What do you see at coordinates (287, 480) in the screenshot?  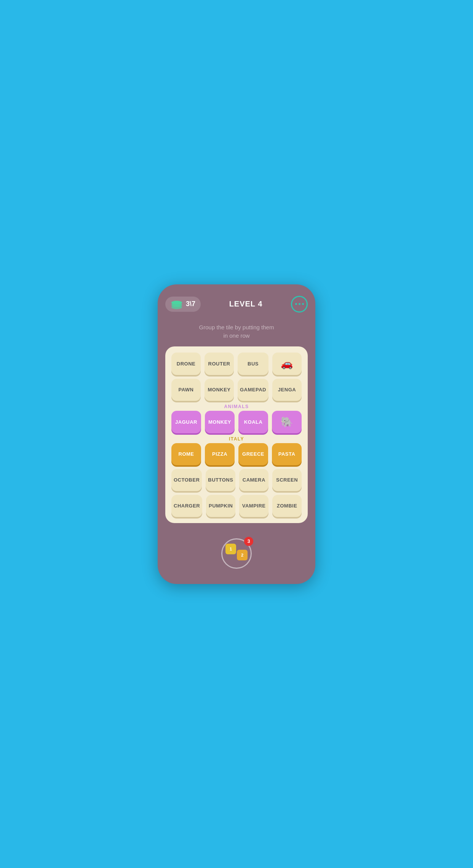 I see `tile-screen: SCREEN` at bounding box center [287, 480].